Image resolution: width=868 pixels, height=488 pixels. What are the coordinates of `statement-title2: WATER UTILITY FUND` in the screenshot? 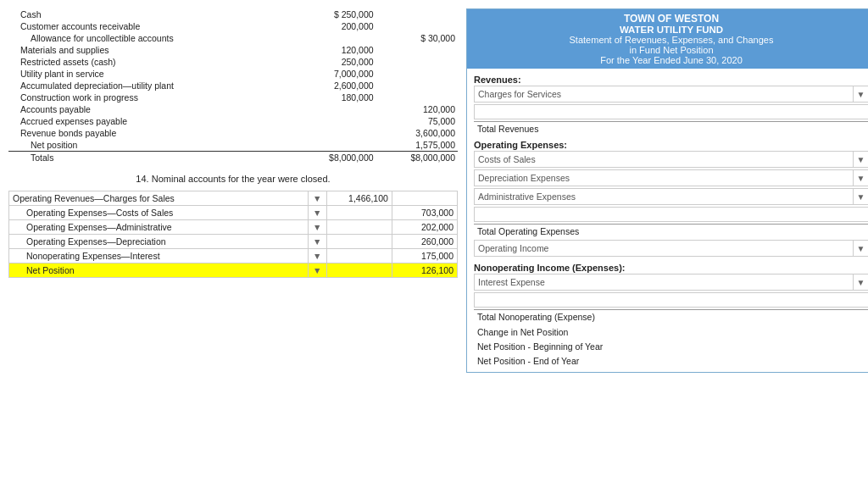 It's located at (668, 30).